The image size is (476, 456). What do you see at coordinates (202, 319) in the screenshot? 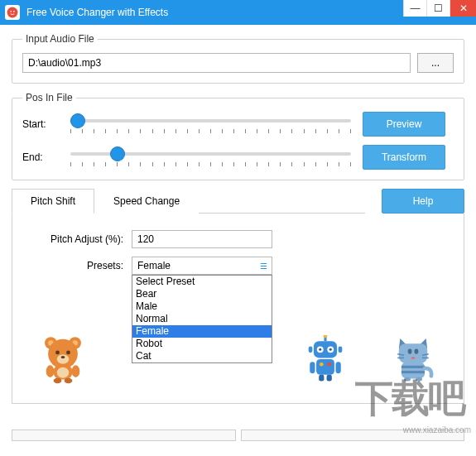
I see `presets-dropdown-list: Select Preset Bear Male Normal Female Ro…` at bounding box center [202, 319].